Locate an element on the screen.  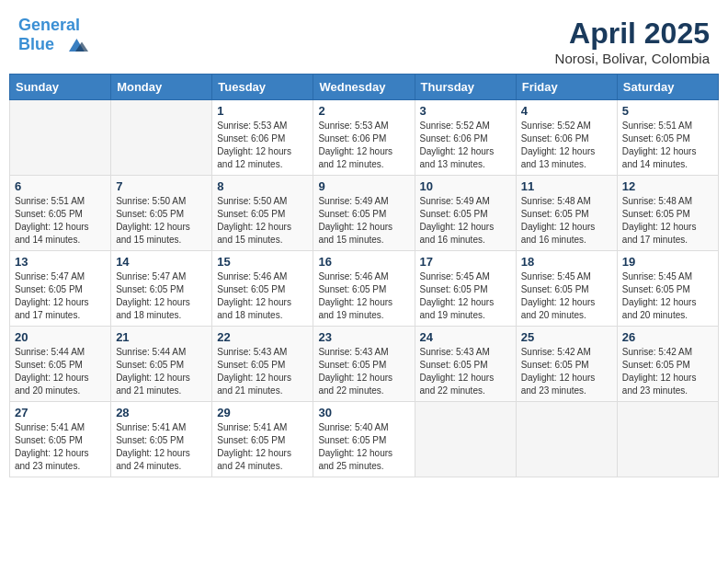
week-row-5: 27Sunrise: 5:41 AMSunset: 6:05 PMDayligh… is located at coordinates (364, 440).